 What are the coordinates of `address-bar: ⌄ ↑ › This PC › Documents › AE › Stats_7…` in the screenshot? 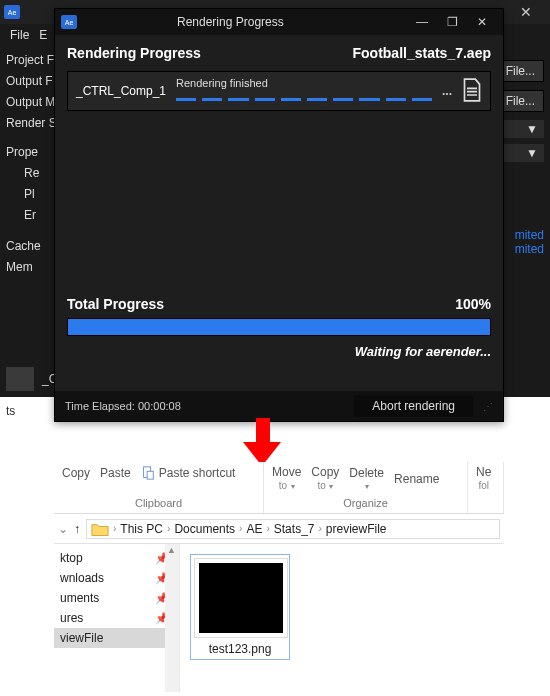 It's located at (279, 529).